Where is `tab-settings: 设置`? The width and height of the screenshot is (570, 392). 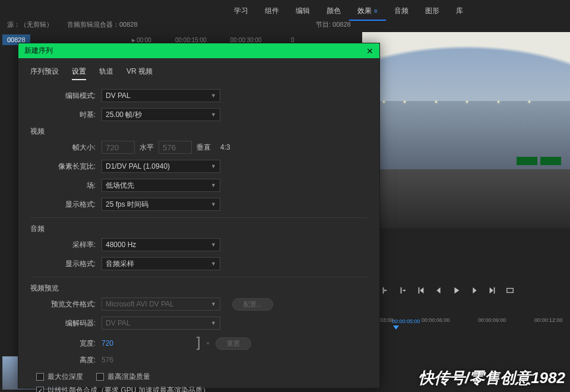
tab-settings: 设置 is located at coordinates (79, 74).